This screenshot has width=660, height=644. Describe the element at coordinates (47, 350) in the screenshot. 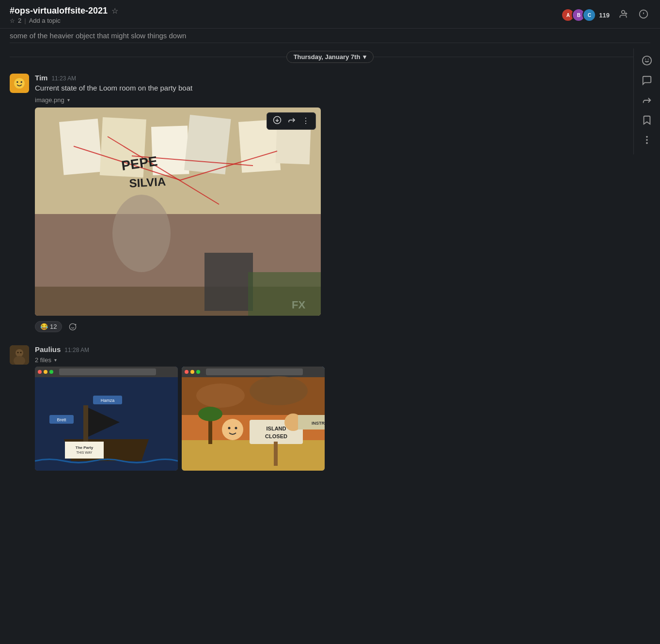

I see `paulius-sender-name: Paulius` at that location.